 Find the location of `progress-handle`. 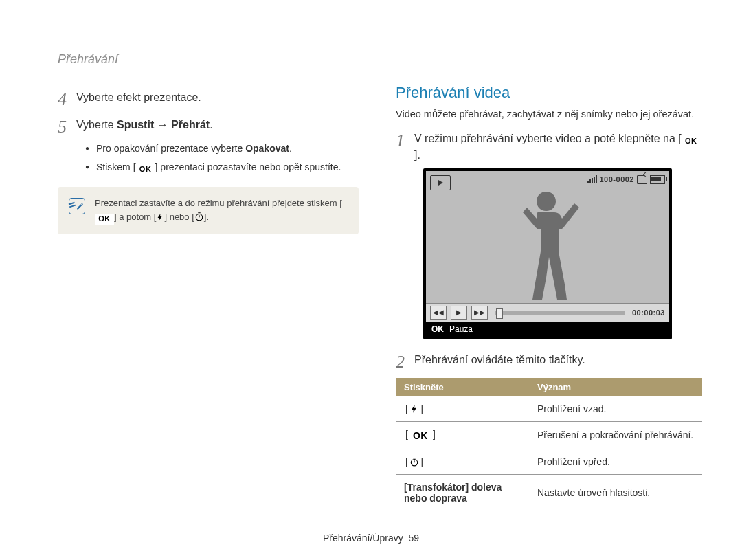

progress-handle is located at coordinates (499, 313).